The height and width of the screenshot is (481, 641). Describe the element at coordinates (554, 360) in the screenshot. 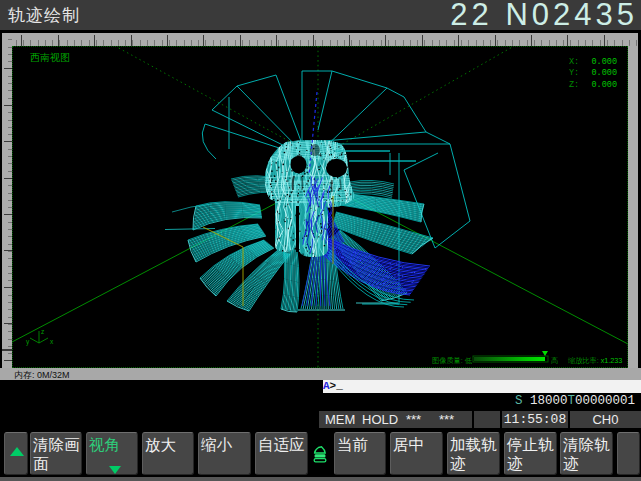

I see `svg-text: 高` at that location.